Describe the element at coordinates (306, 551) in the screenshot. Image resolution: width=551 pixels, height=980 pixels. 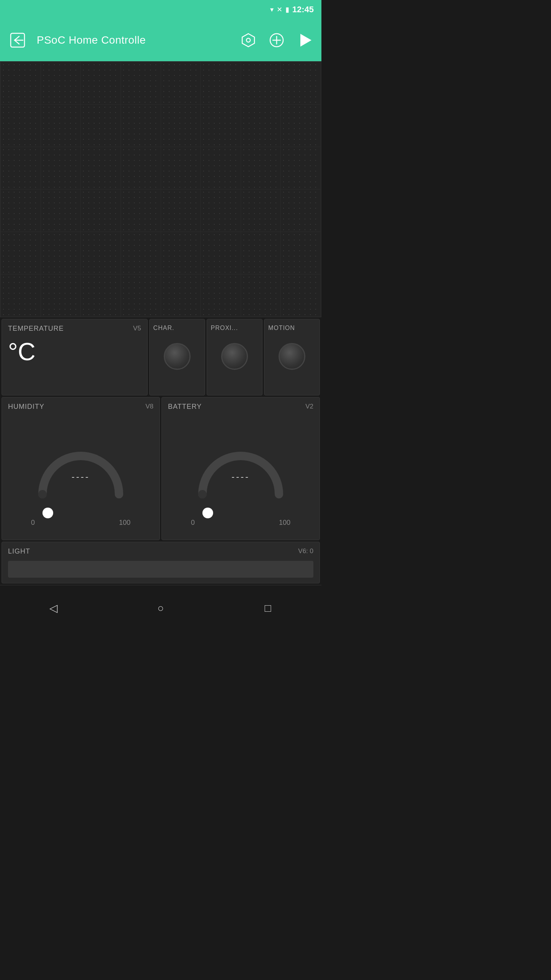
I see `light-version: V6: 0` at that location.